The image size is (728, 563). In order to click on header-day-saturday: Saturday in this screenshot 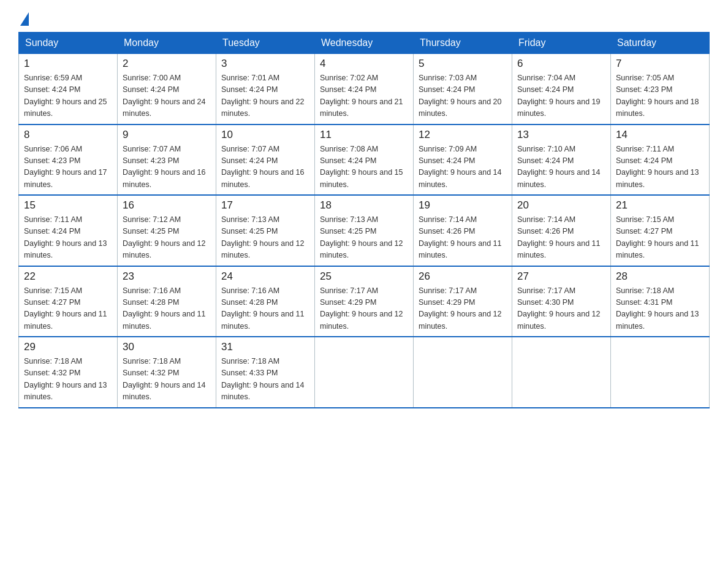, I will do `click(661, 43)`.